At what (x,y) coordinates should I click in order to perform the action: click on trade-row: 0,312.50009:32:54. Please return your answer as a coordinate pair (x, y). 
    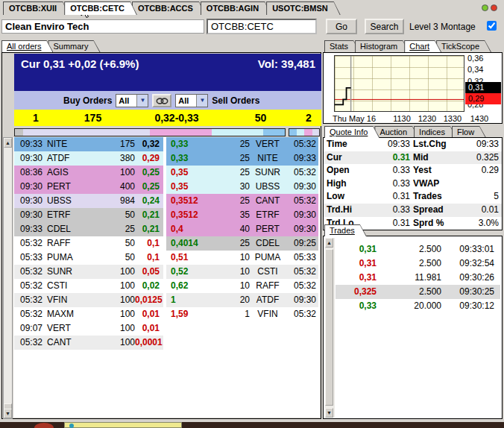
    Looking at the image, I should click on (418, 264).